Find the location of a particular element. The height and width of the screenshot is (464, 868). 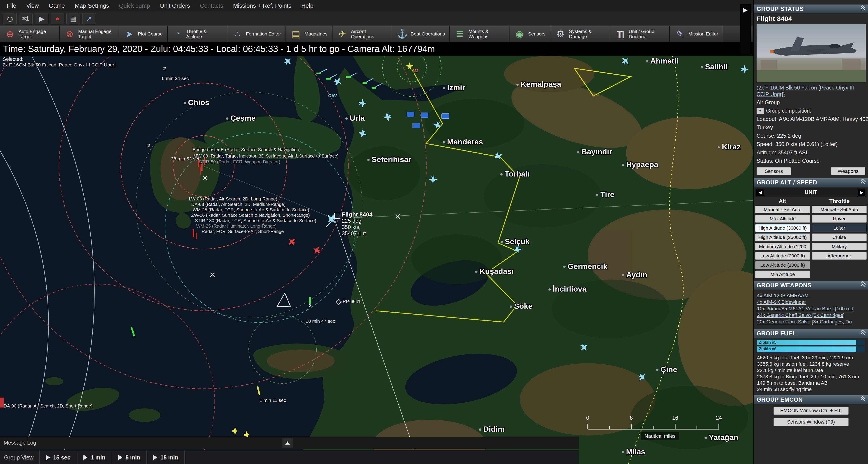

menu-item: Map Settings is located at coordinates (92, 6).